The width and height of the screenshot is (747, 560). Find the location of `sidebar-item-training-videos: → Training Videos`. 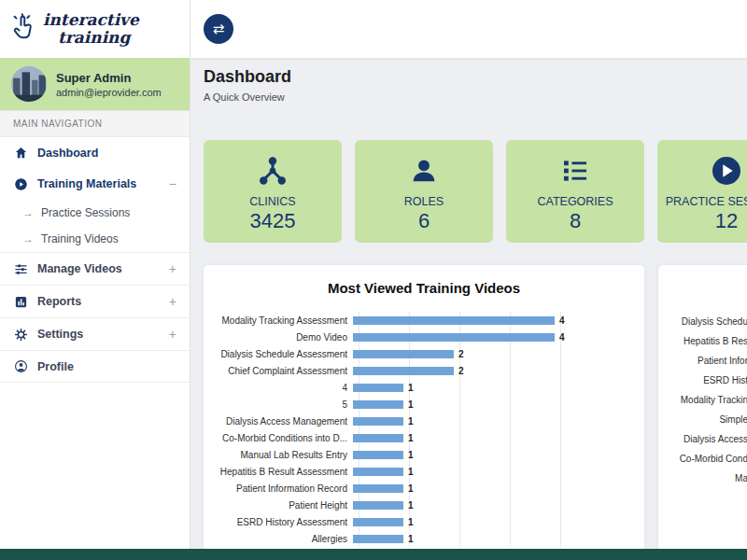

sidebar-item-training-videos: → Training Videos is located at coordinates (95, 239).